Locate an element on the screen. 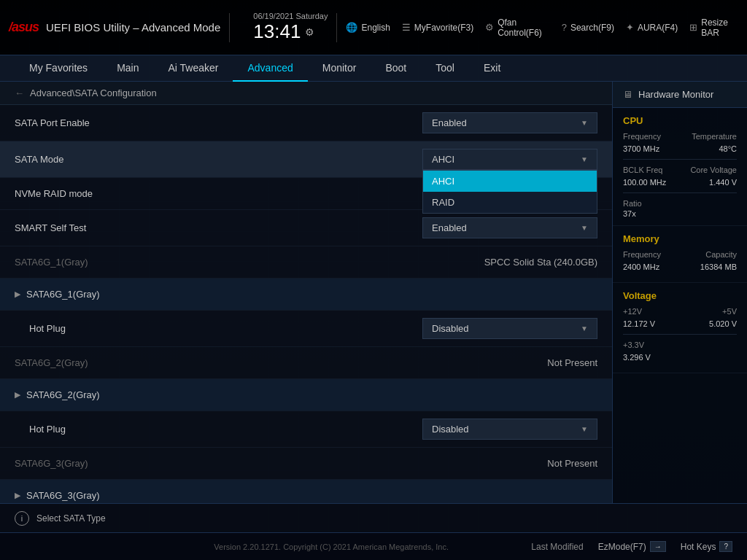 This screenshot has width=747, height=560. nav-main: Main is located at coordinates (128, 69).